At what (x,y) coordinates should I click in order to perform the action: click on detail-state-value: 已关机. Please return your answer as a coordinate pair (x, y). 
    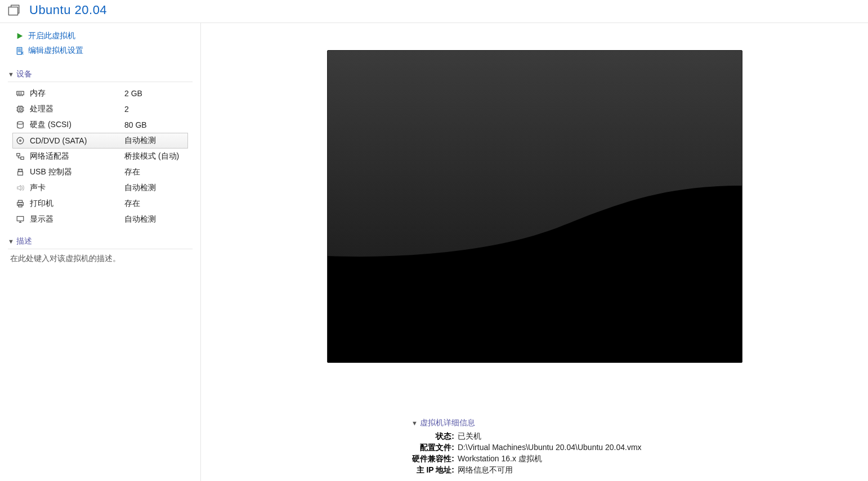
    Looking at the image, I should click on (469, 436).